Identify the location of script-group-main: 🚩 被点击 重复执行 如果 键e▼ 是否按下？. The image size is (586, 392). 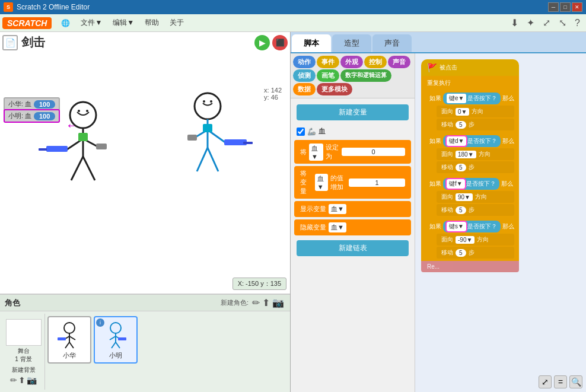
(470, 166).